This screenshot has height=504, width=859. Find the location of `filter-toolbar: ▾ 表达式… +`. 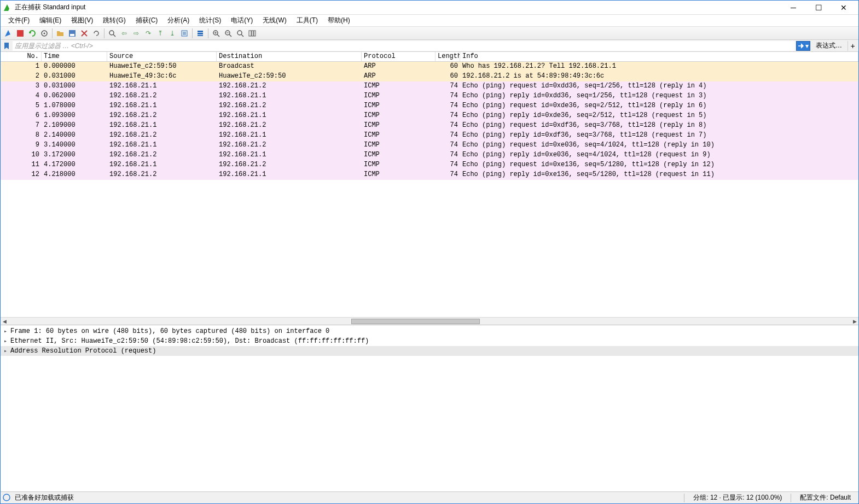

filter-toolbar: ▾ 表达式… + is located at coordinates (430, 46).